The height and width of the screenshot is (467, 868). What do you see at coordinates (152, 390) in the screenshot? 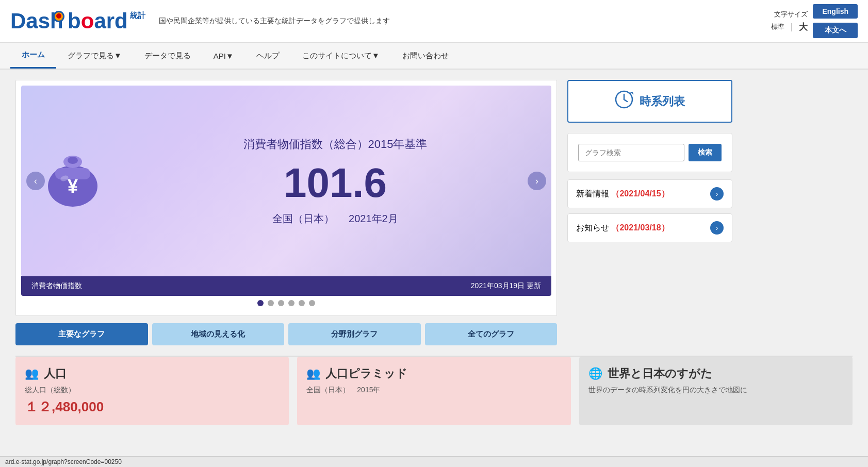
I see `card-population-subtitle: 総人口（総数）` at bounding box center [152, 390].